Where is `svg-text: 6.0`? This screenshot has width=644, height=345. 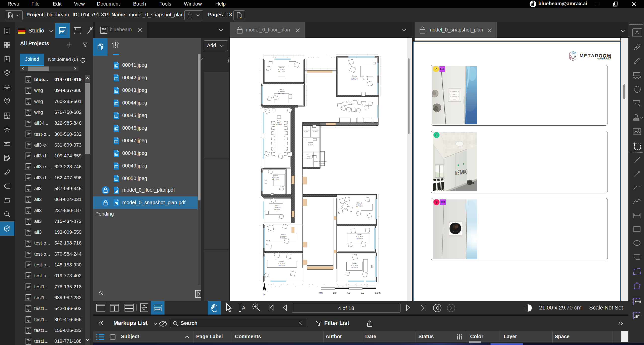 svg-text: 6.0 is located at coordinates (362, 293).